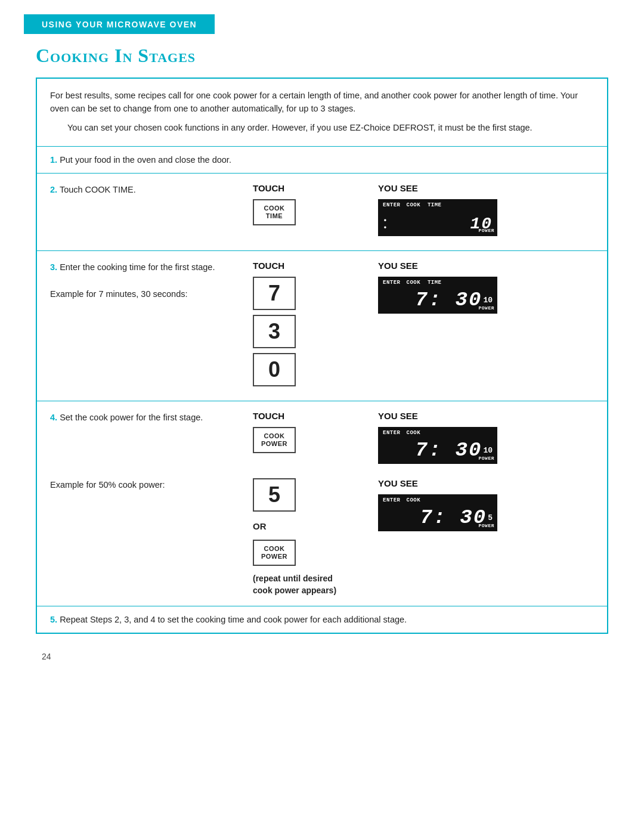 The height and width of the screenshot is (833, 644). I want to click on step2-lcd: ENTER COOK TIME • • 10 POWER, so click(438, 218).